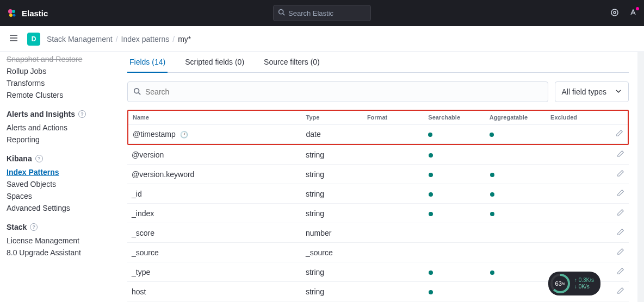 This screenshot has width=644, height=302. I want to click on tab: Fields (14), so click(147, 62).